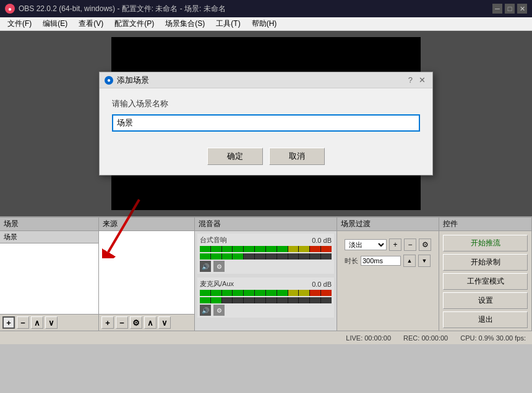 The height and width of the screenshot is (393, 532). What do you see at coordinates (266, 253) in the screenshot?
I see `mixer-track-desktop: 台式音响 0.0 dB` at bounding box center [266, 253].